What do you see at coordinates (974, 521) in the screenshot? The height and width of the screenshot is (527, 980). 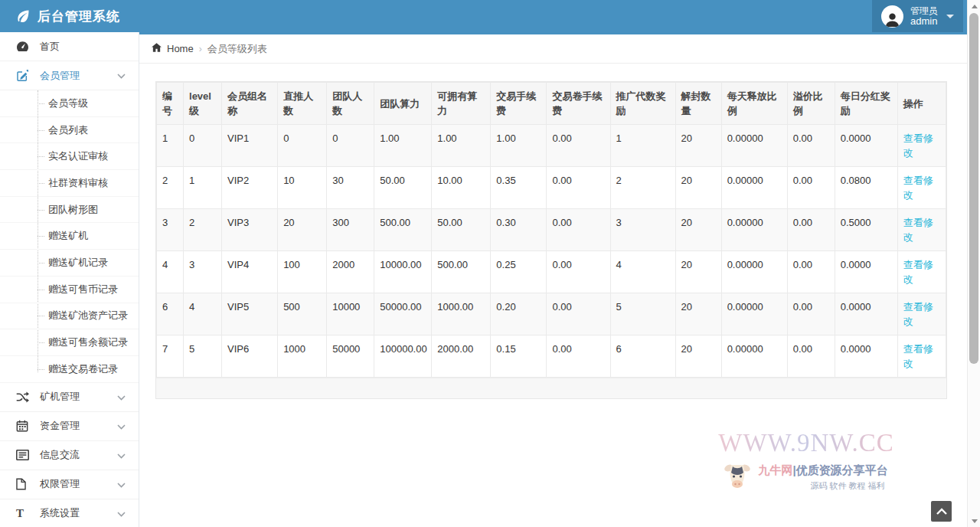 I see `scroll-down-arrow` at bounding box center [974, 521].